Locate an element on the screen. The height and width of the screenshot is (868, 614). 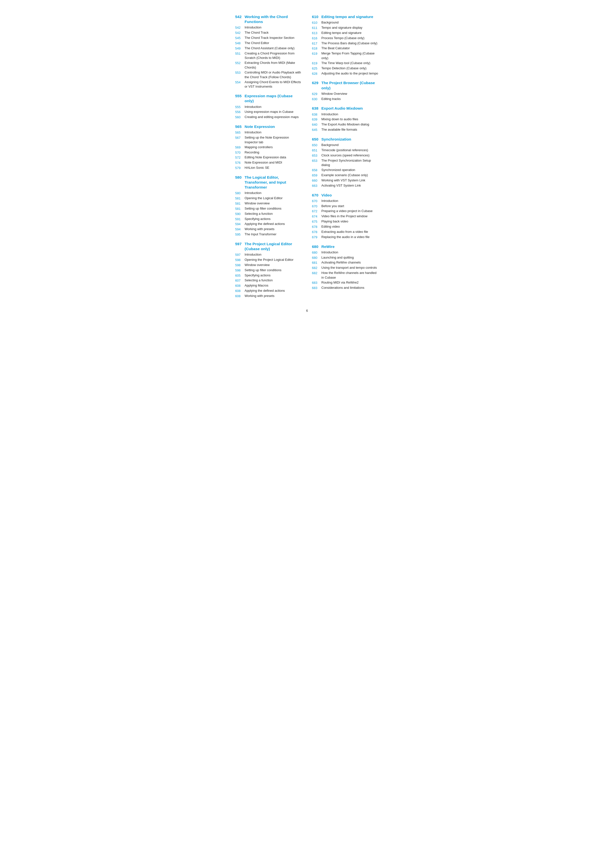
section-page-num: 597 is located at coordinates (240, 244).